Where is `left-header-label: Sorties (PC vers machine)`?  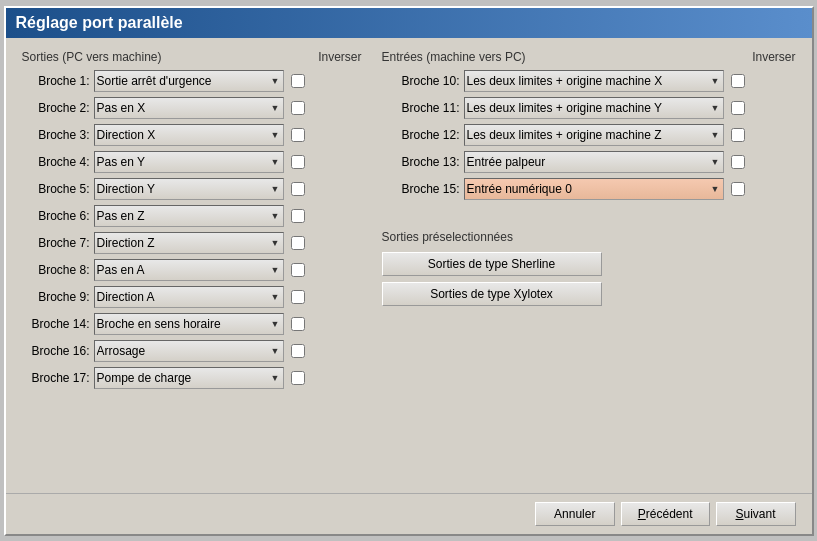
left-header-label: Sorties (PC vers machine) is located at coordinates (92, 57).